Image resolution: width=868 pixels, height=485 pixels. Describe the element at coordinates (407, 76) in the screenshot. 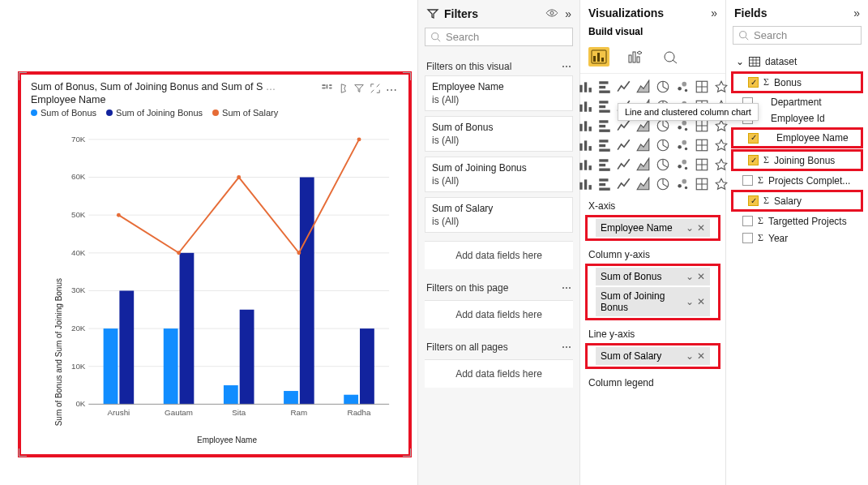

I see `resize-handle-tr` at that location.